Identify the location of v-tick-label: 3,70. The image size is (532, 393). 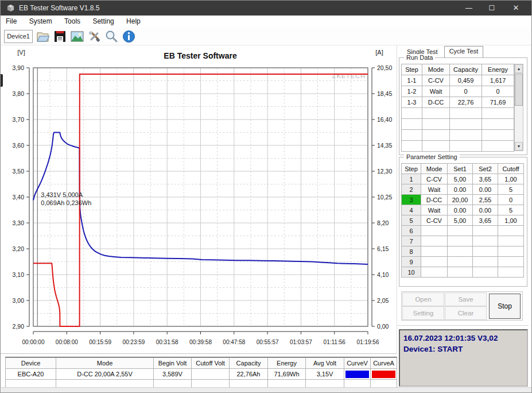
(18, 120).